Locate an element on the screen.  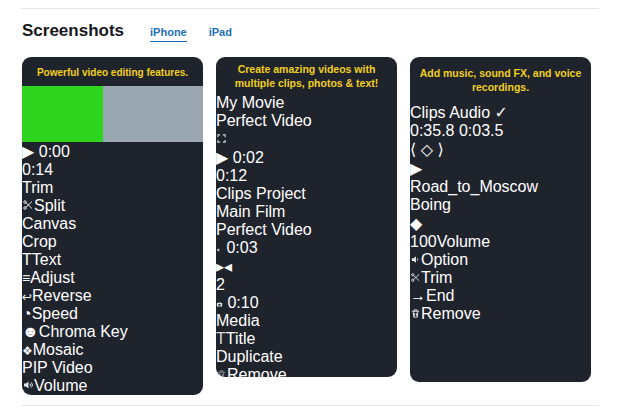
adjust-icon: ≡ is located at coordinates (26, 278).